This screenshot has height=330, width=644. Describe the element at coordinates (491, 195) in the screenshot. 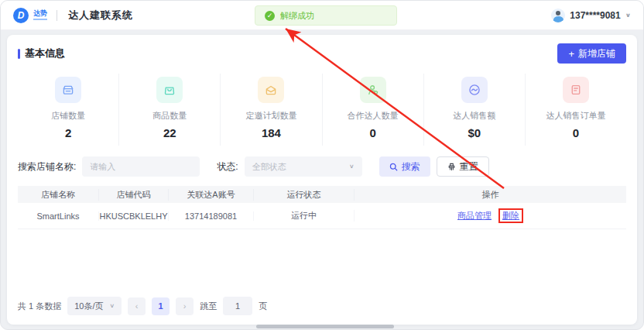

I see `col-actions: 操作` at that location.